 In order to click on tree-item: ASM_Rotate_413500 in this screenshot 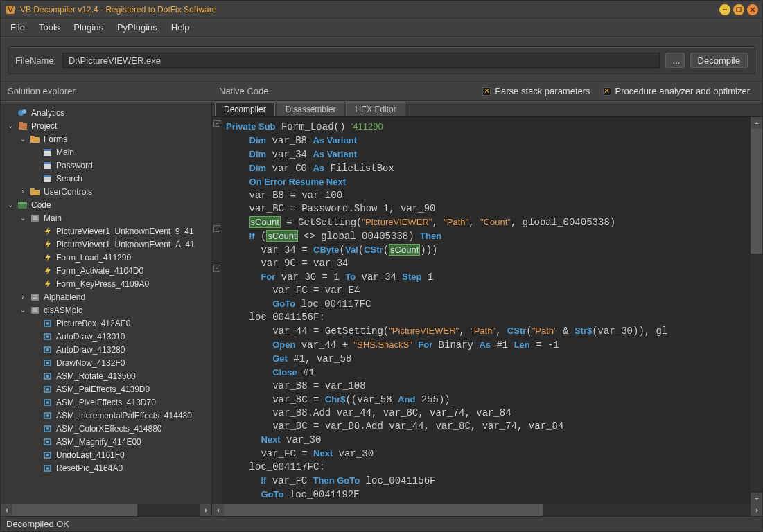, I will do `click(106, 375)`.